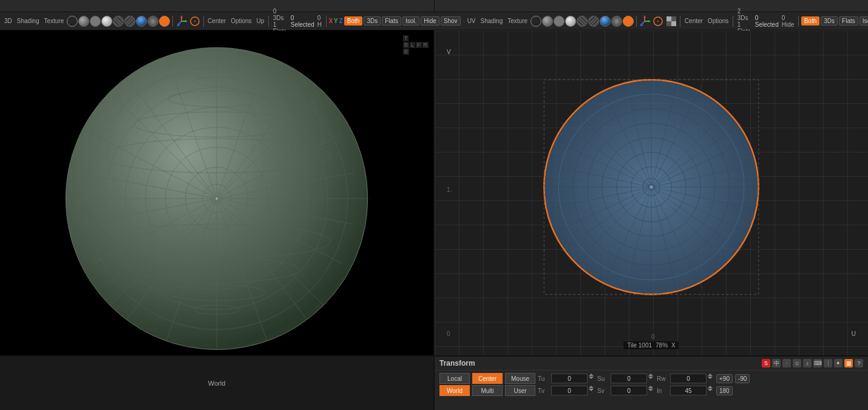 This screenshot has height=410, width=868. What do you see at coordinates (413, 45) in the screenshot?
I see `cam-letter-l: L` at bounding box center [413, 45].